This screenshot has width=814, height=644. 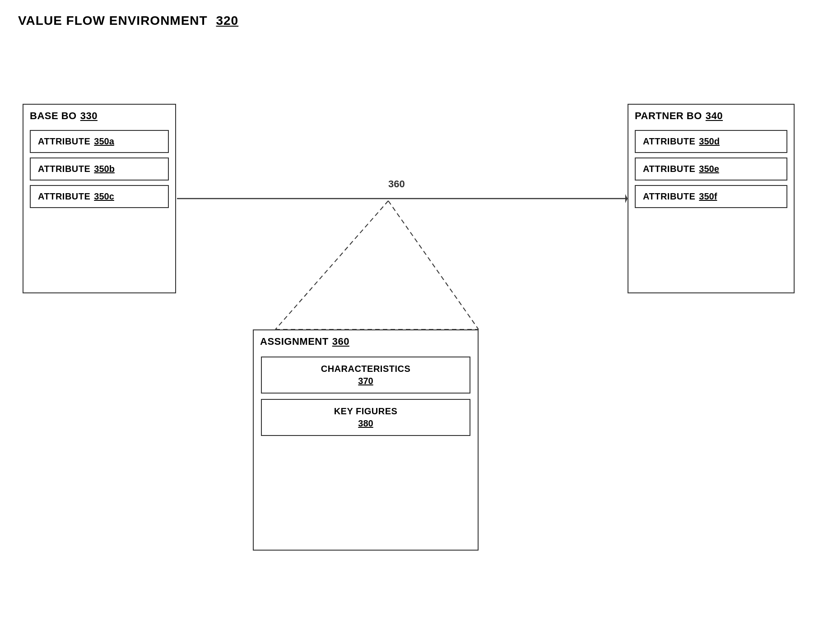 What do you see at coordinates (711, 197) in the screenshot?
I see `attribute-350f: ATTRIBUTE 350f` at bounding box center [711, 197].